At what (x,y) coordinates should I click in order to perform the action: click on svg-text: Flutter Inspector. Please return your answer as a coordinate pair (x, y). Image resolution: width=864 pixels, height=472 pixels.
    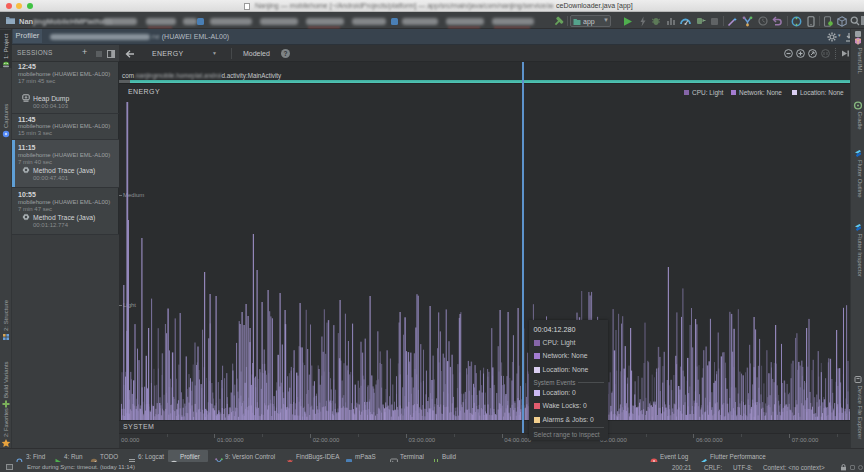
    Looking at the image, I should click on (860, 256).